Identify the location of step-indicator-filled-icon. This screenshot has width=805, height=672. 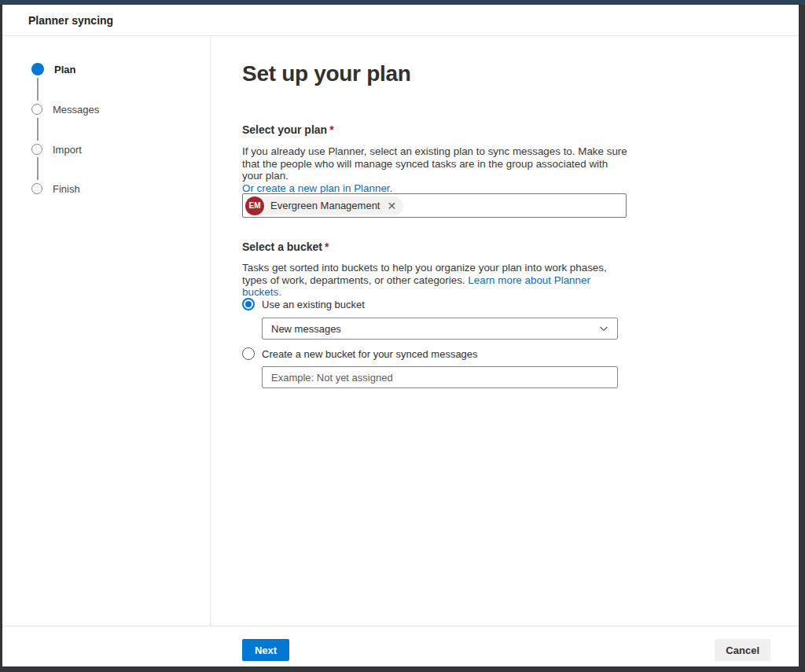
(38, 69).